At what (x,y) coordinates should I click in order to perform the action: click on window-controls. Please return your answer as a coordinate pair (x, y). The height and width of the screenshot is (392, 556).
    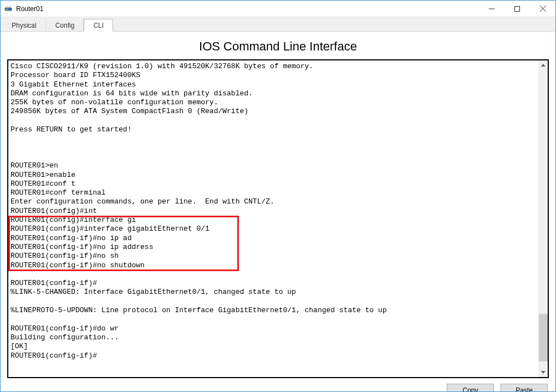
    Looking at the image, I should click on (517, 9).